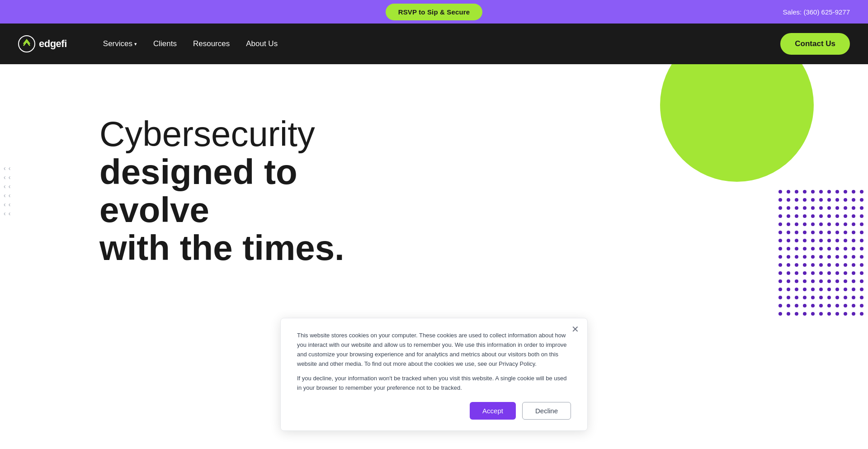  What do you see at coordinates (42, 44) in the screenshot?
I see `logo-link: edgefi` at bounding box center [42, 44].